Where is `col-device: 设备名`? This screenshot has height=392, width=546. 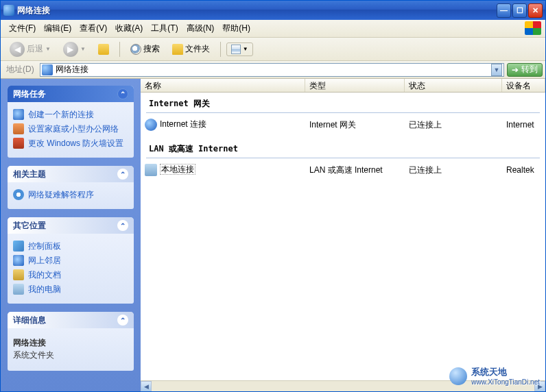 col-device: 设备名 is located at coordinates (524, 85).